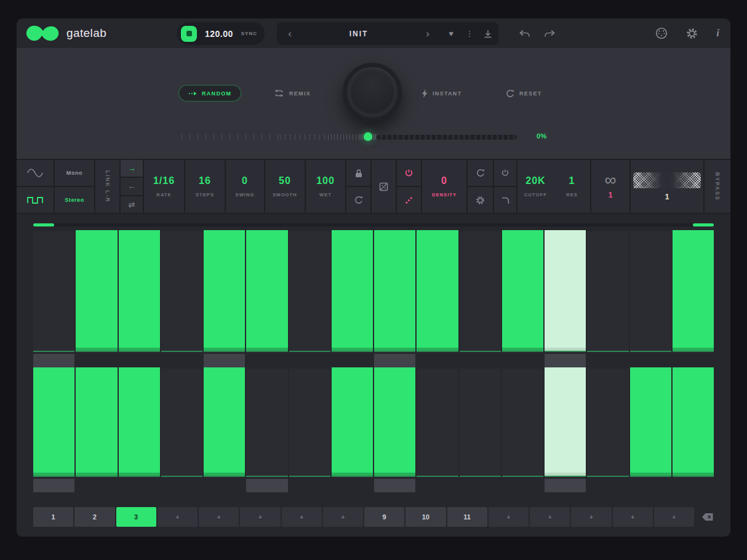  What do you see at coordinates (550, 517) in the screenshot?
I see `pattern-slot-13: +` at bounding box center [550, 517].